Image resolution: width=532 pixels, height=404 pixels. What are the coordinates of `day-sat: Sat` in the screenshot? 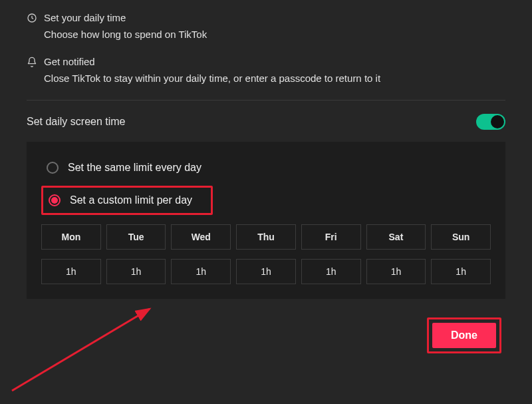 It's located at (396, 237).